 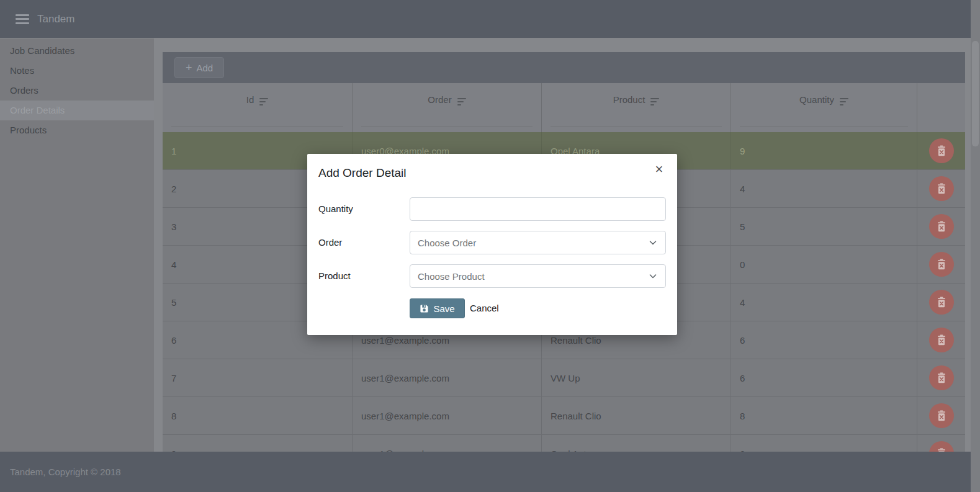 What do you see at coordinates (362, 173) in the screenshot?
I see `modal-title: Add Order Detail` at bounding box center [362, 173].